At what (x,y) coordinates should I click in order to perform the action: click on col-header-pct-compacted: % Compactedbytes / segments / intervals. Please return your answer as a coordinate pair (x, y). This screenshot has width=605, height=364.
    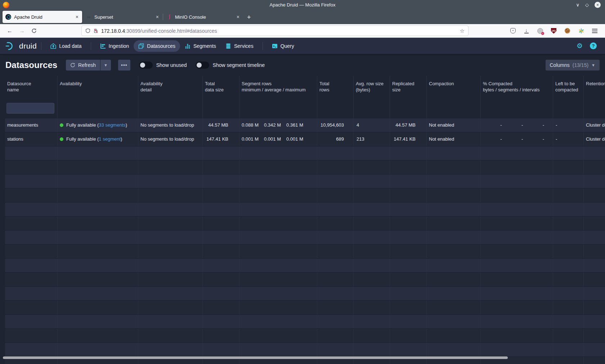
    Looking at the image, I should click on (517, 87).